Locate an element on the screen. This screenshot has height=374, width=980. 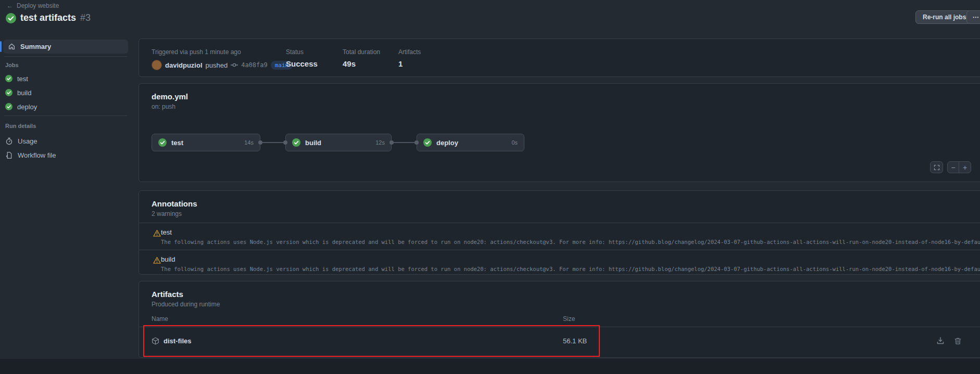
breadcrumb: ← Deploy website is located at coordinates (33, 6).